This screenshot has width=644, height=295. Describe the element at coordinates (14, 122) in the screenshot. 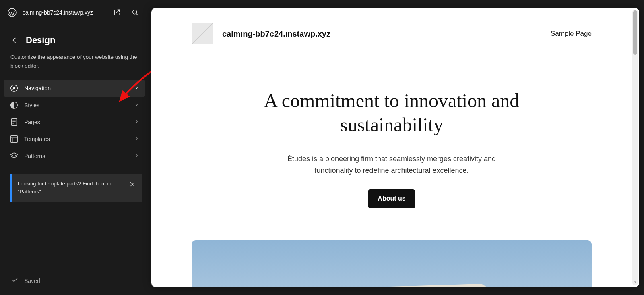

I see `pages-icon` at that location.